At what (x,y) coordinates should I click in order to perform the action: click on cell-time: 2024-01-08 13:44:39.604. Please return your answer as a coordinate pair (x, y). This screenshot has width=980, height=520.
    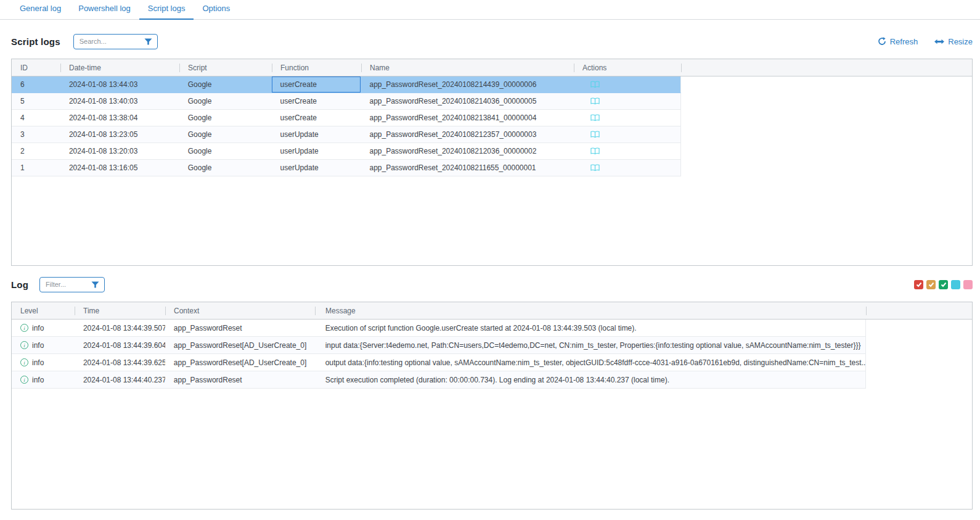
    Looking at the image, I should click on (120, 345).